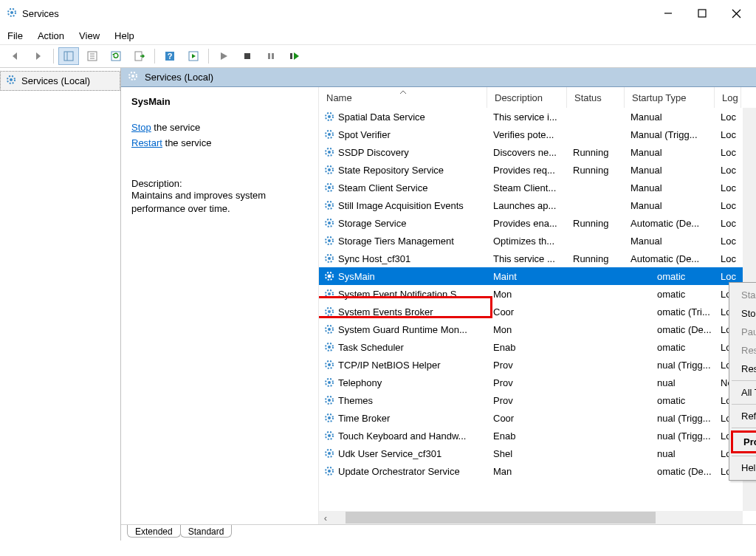 This screenshot has height=556, width=756. What do you see at coordinates (743, 468) in the screenshot?
I see `context-menu-item: Help` at bounding box center [743, 468].